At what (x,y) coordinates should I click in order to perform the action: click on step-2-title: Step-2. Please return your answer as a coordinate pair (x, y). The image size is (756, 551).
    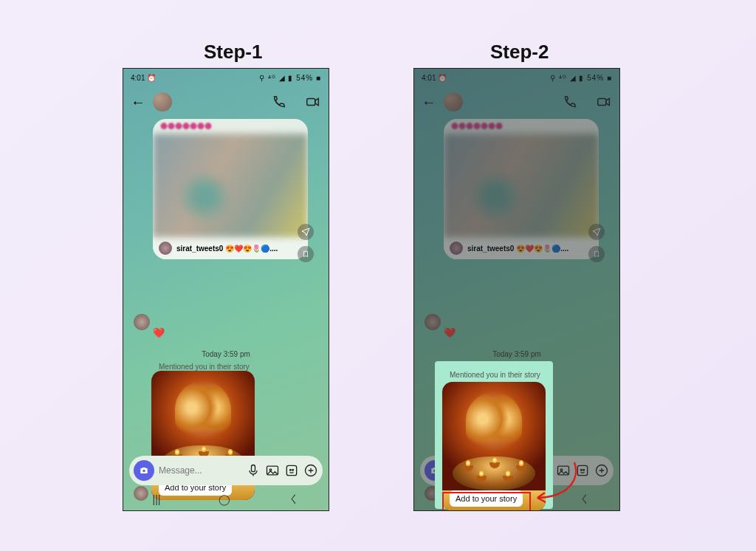
    Looking at the image, I should click on (520, 52).